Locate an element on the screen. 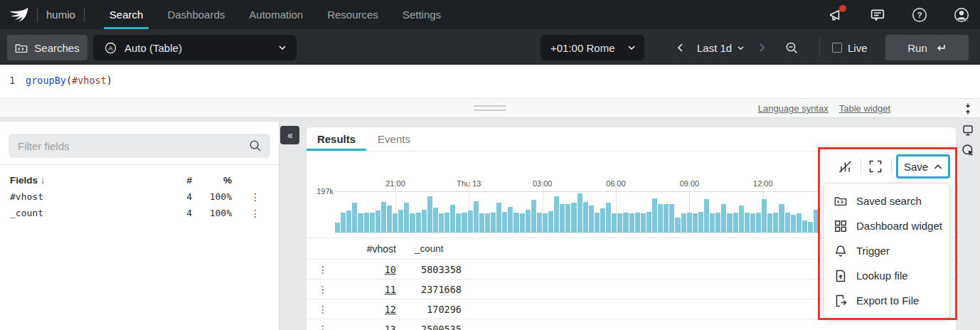  vhost-value-link: 10 is located at coordinates (390, 270).